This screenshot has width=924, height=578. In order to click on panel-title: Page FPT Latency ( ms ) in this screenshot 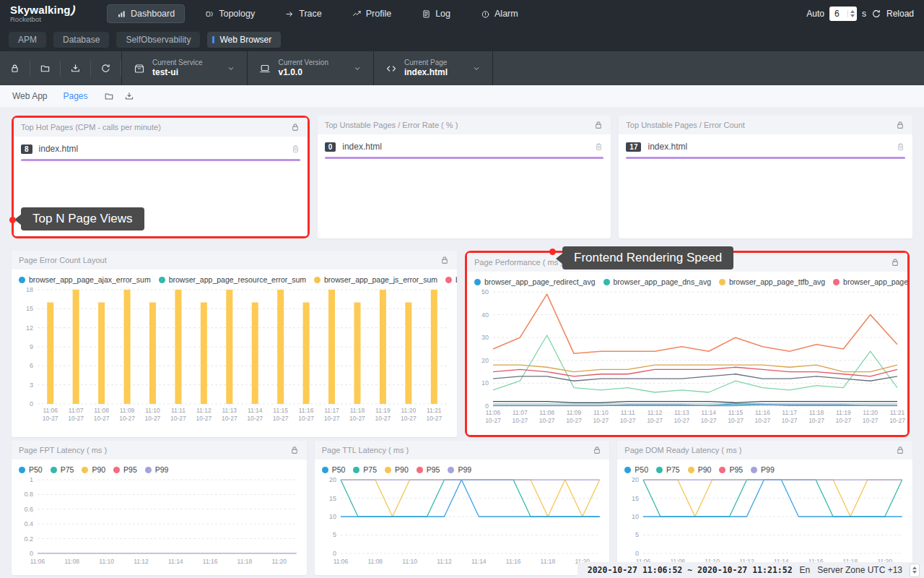, I will do `click(63, 450)`.